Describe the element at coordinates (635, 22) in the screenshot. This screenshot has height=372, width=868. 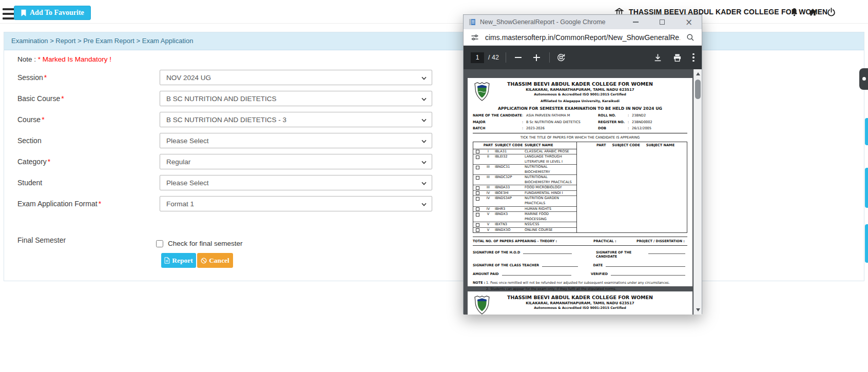
I see `minimize-button` at that location.